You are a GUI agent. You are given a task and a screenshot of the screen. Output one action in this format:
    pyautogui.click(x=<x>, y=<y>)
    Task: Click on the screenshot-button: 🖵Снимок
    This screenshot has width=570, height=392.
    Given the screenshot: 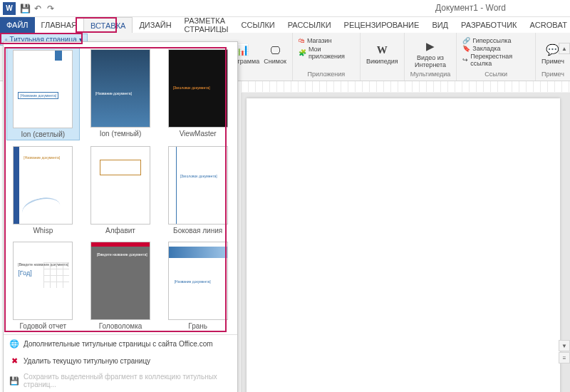 What is the action you would take?
    pyautogui.click(x=275, y=54)
    